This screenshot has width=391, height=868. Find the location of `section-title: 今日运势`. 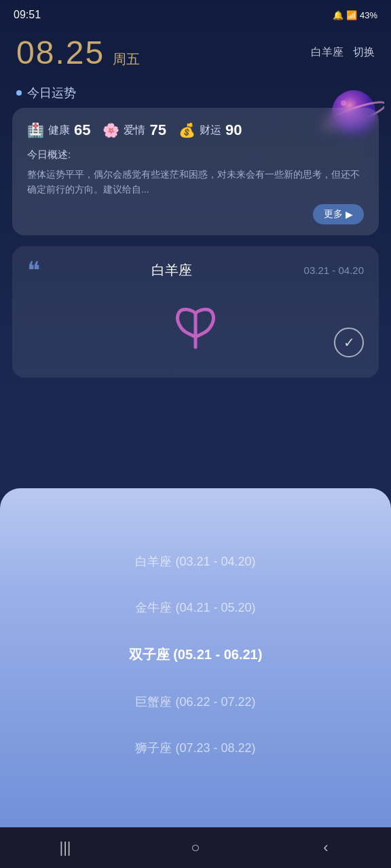

section-title: 今日运势 is located at coordinates (52, 93).